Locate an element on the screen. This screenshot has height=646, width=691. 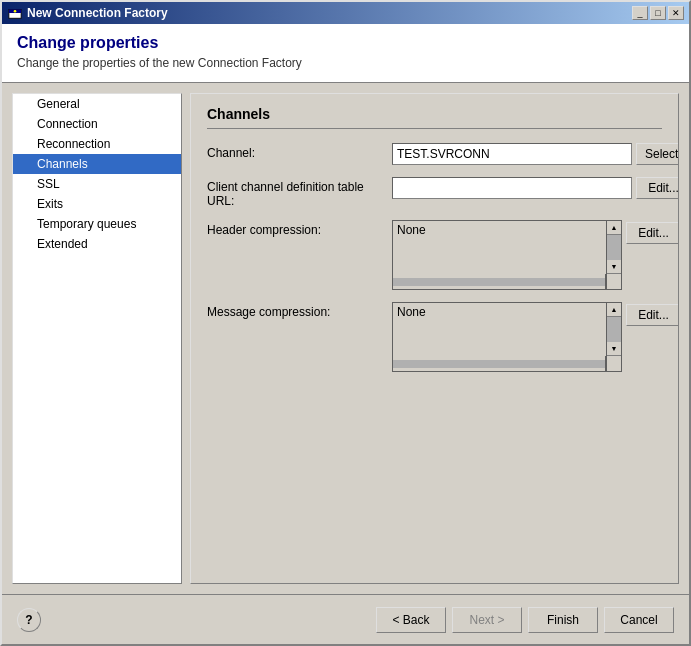
message-compression-hscroll is located at coordinates (499, 364).